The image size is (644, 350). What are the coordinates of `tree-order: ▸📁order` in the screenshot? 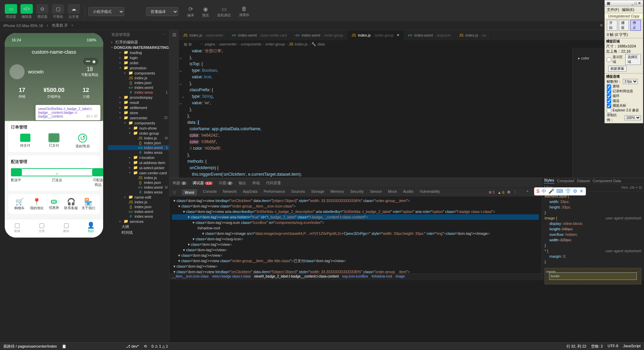 It's located at (139, 63).